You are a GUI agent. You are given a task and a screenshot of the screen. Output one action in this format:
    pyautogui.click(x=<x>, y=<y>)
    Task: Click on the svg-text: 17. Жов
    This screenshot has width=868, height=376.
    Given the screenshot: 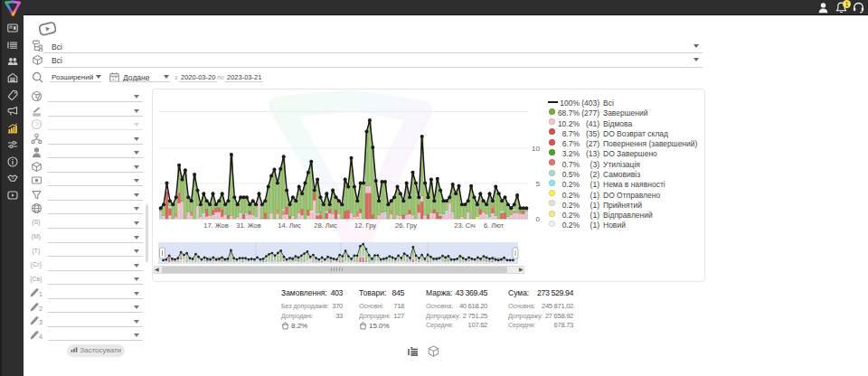 What is the action you would take?
    pyautogui.click(x=216, y=226)
    